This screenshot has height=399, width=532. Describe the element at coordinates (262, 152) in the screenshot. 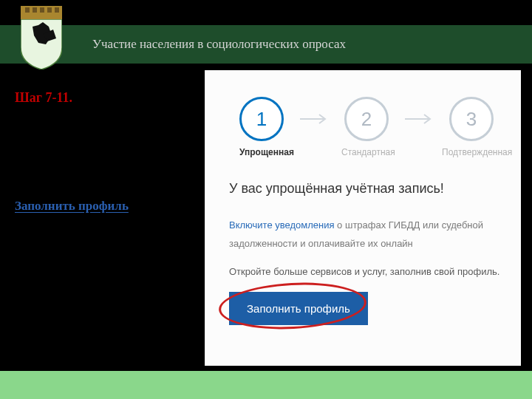

I see `step-1-label: Упрощенная` at that location.